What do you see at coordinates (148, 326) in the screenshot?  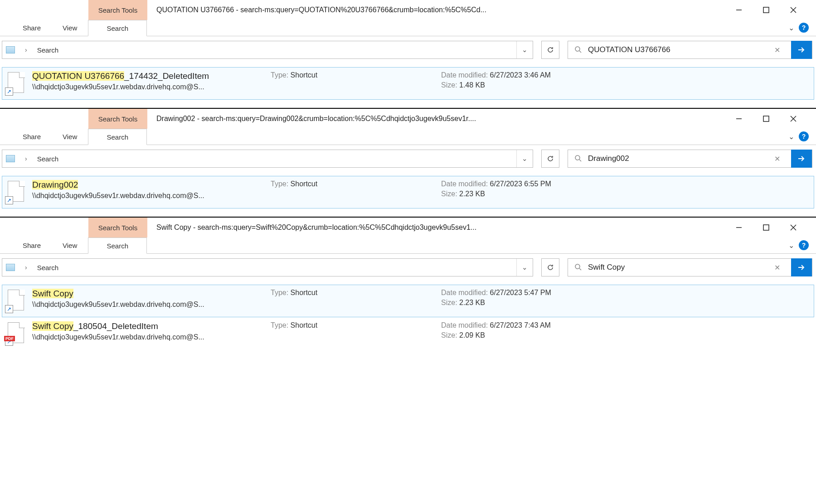 I see `result-filename: Swift Copy_180504_DeletedItem` at bounding box center [148, 326].